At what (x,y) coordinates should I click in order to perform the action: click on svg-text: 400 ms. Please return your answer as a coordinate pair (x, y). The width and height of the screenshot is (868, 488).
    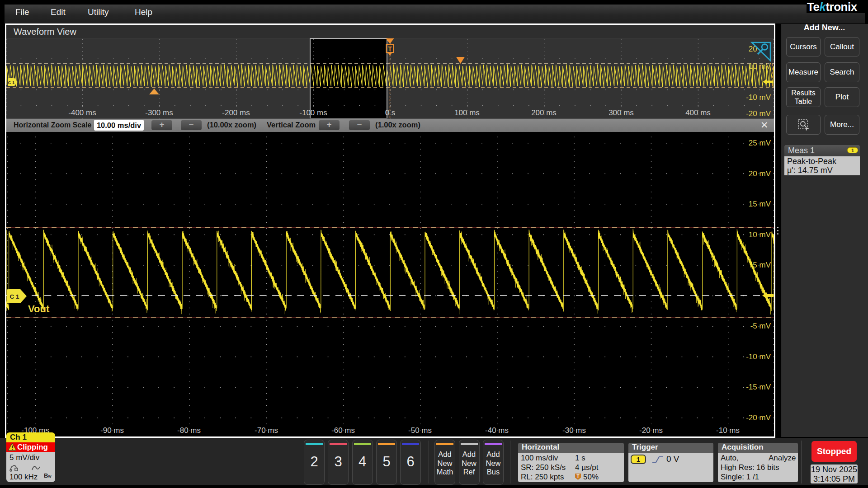
    Looking at the image, I should click on (698, 113).